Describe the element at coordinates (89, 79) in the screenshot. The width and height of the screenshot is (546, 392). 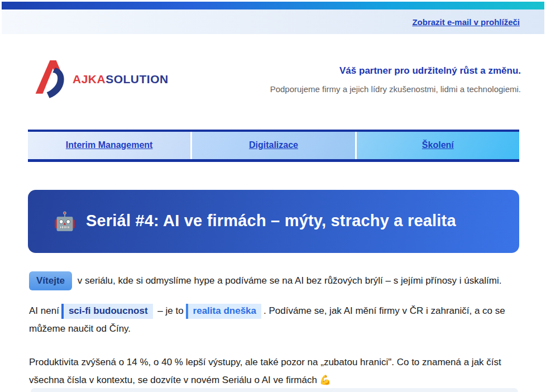
I see `logo-text-ajka: AJKA` at that location.